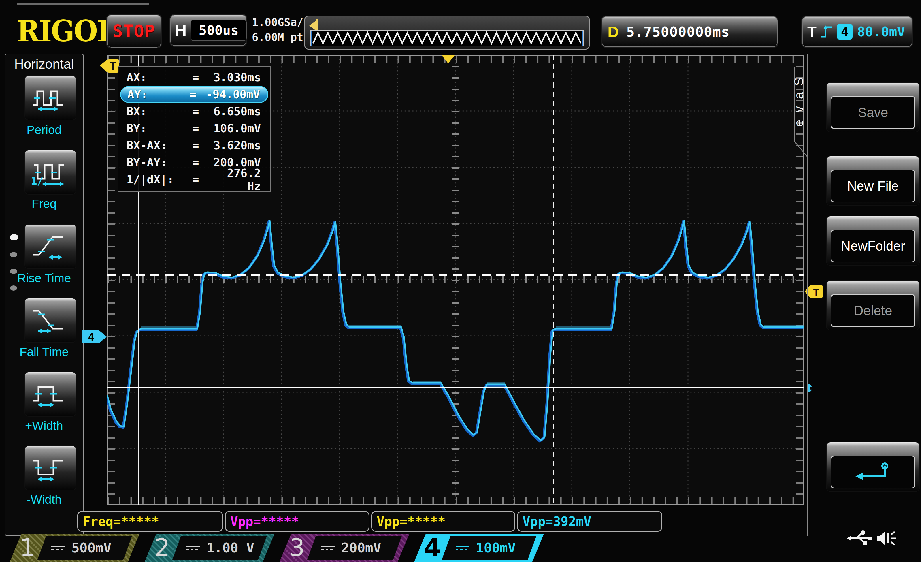 This screenshot has height=566, width=924. What do you see at coordinates (280, 23) in the screenshot?
I see `sample-rate: 1.00GSa/s` at bounding box center [280, 23].